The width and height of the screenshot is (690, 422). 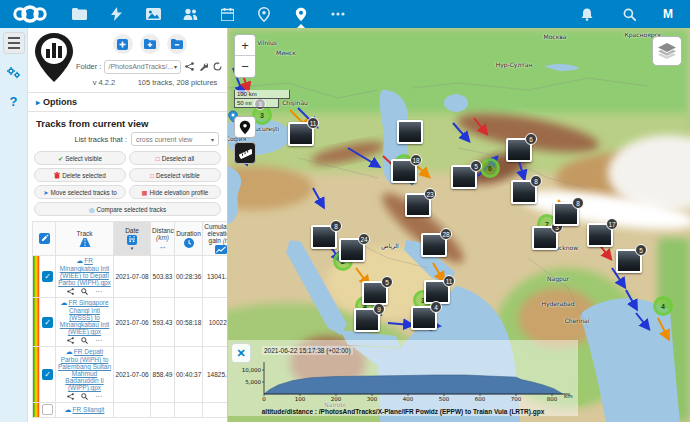 I want to click on help-button: ?, so click(x=14, y=102).